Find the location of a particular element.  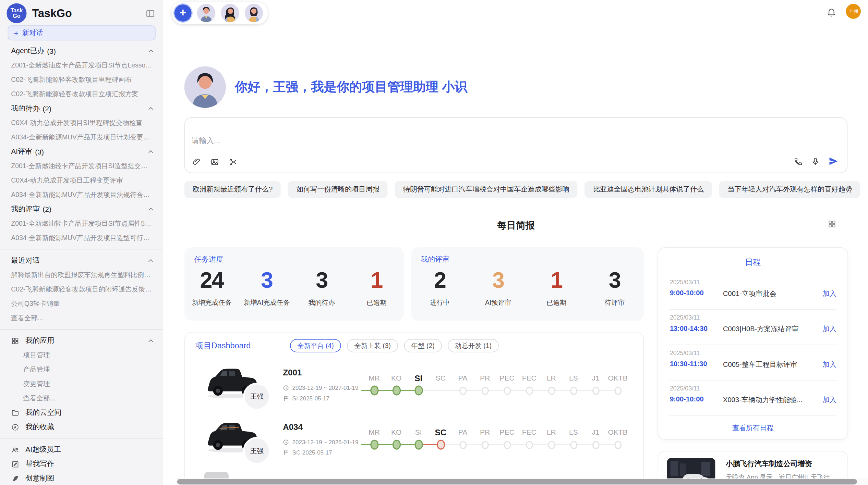

recent-conversation-item: 解释最新出台的欧盟报废车法规再生塑料比例被调至15%... is located at coordinates (82, 275).